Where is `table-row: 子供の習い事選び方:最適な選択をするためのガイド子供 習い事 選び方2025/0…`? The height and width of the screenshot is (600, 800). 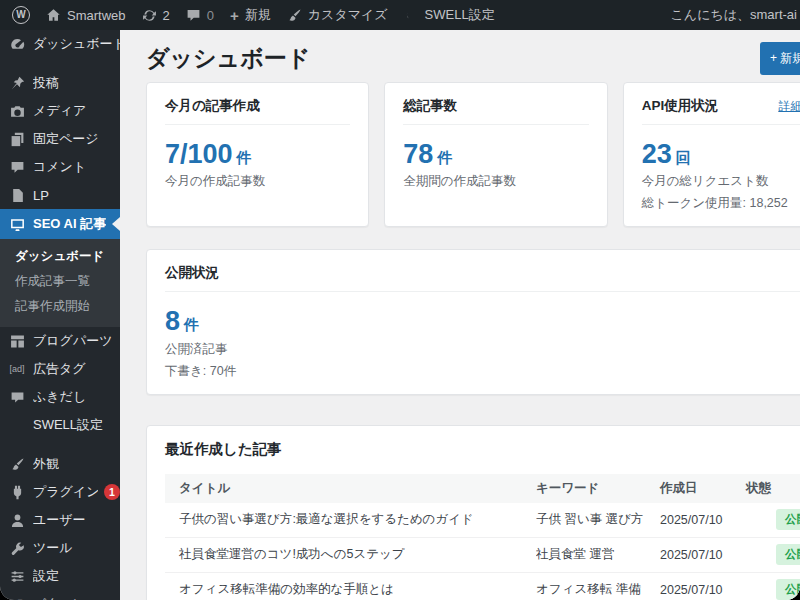 table-row: 子供の習い事選び方:最適な選択をするためのガイド子供 習い事 選び方2025/0… is located at coordinates (482, 520).